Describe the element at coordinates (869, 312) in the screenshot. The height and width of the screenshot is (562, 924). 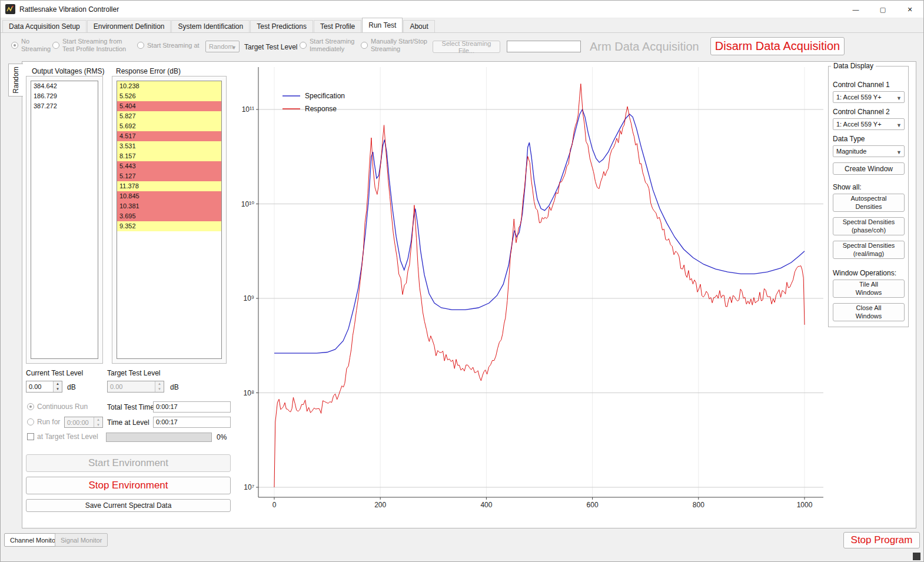
I see `close-all-windows-button: Close All Windows` at that location.